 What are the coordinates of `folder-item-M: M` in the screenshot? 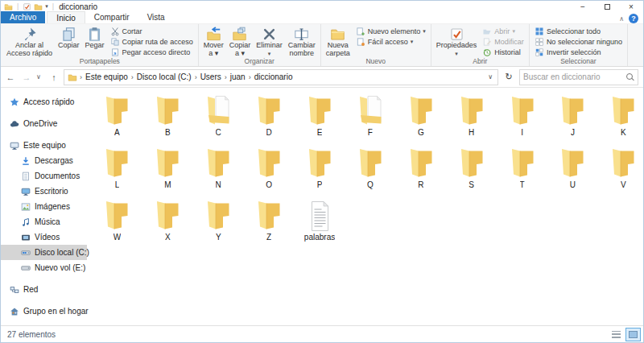 It's located at (167, 172).